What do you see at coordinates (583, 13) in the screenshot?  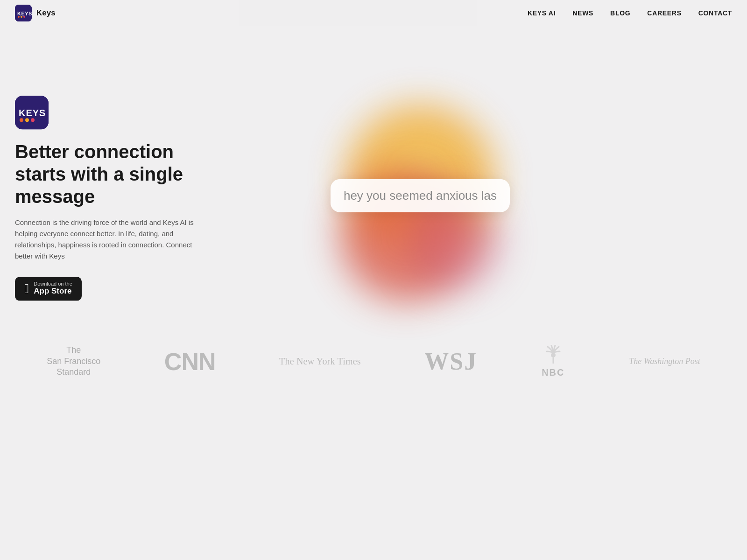 I see `nav-link-news: NEWS` at bounding box center [583, 13].